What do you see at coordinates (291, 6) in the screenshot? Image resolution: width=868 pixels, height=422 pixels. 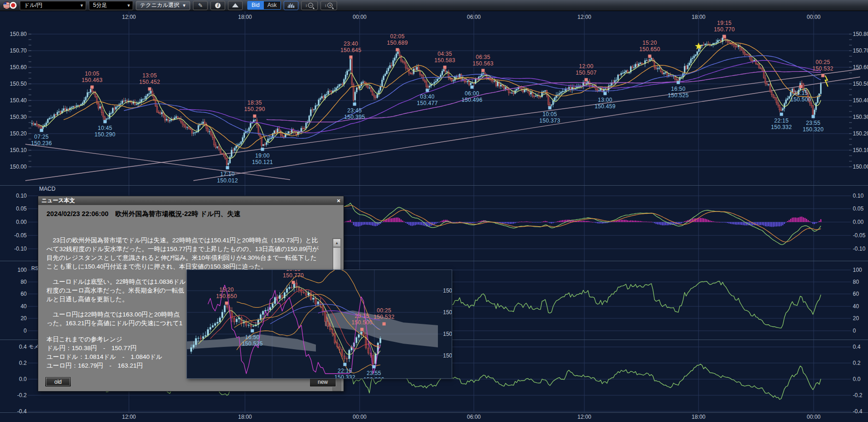 I see `volume-display-button` at bounding box center [291, 6].